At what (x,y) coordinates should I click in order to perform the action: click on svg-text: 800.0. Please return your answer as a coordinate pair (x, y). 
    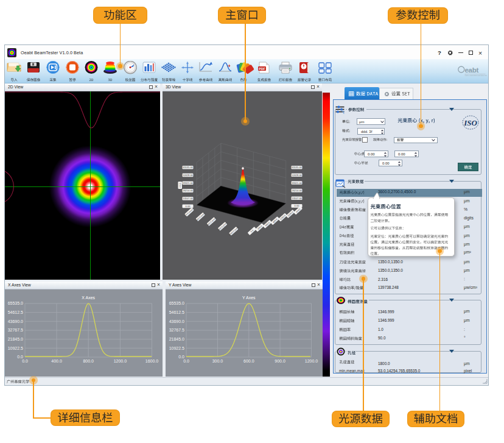
    Looking at the image, I should click on (88, 361).